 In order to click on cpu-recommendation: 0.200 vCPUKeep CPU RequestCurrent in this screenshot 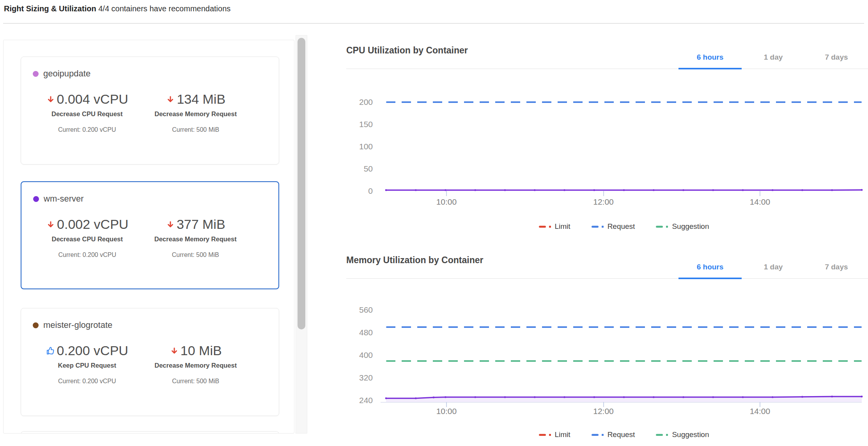, I will do `click(87, 364)`.